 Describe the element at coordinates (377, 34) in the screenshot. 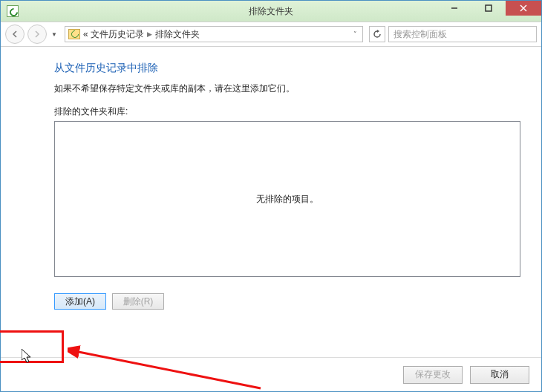

I see `refresh-button` at that location.